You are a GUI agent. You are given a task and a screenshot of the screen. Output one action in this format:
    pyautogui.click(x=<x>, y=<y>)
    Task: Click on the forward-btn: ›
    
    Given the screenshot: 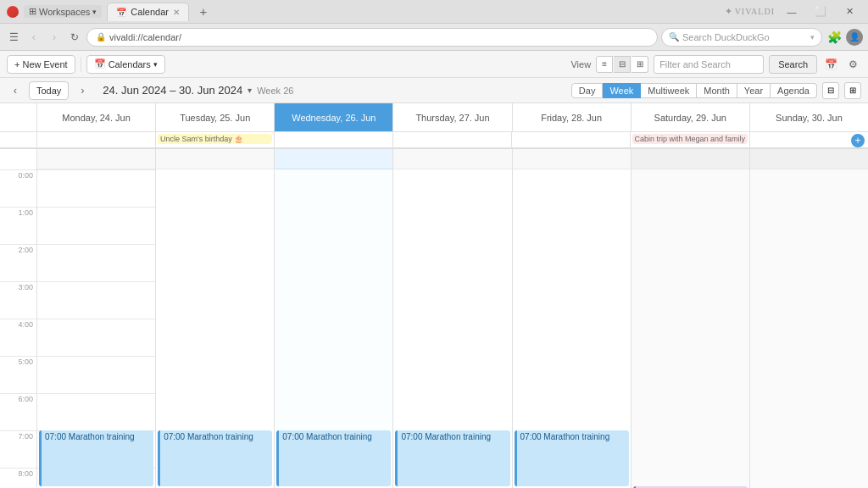 What is the action you would take?
    pyautogui.click(x=54, y=37)
    